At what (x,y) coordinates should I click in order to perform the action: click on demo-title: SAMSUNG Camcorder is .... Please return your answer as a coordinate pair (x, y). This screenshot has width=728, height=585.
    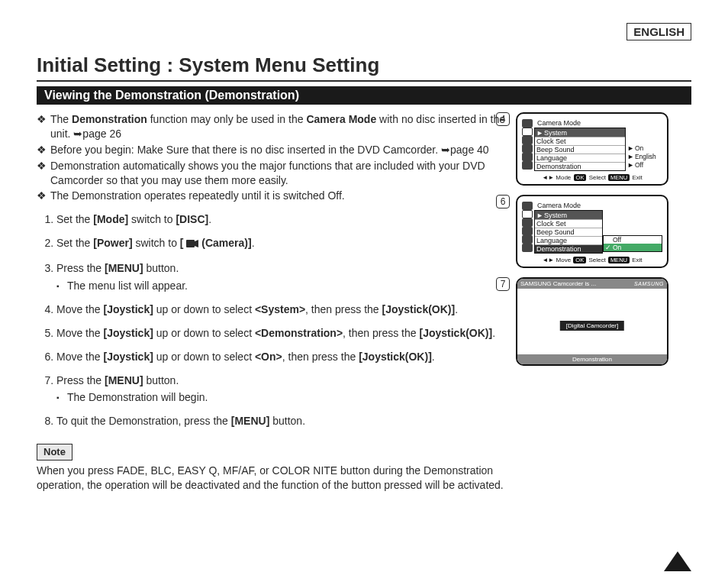
    Looking at the image, I should click on (559, 284).